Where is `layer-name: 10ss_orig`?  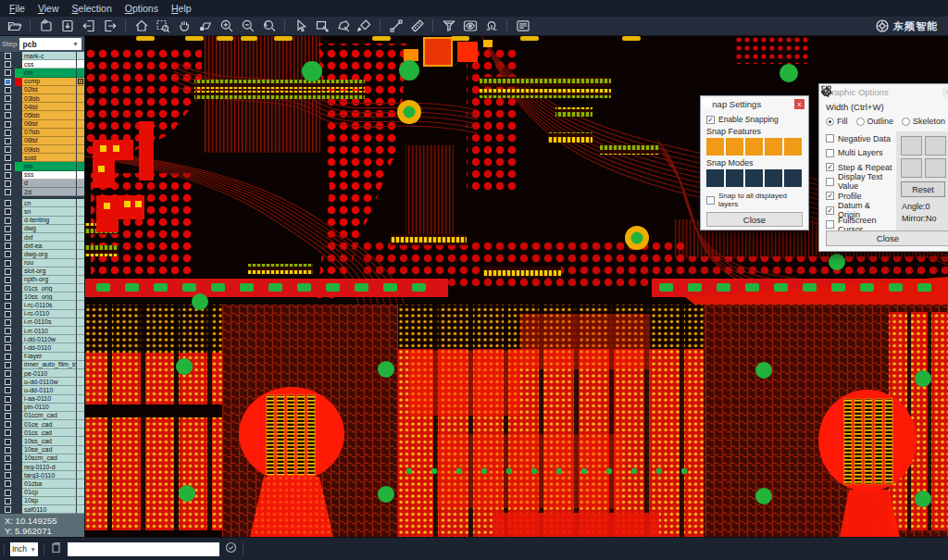
layer-name: 10ss_orig is located at coordinates (49, 296).